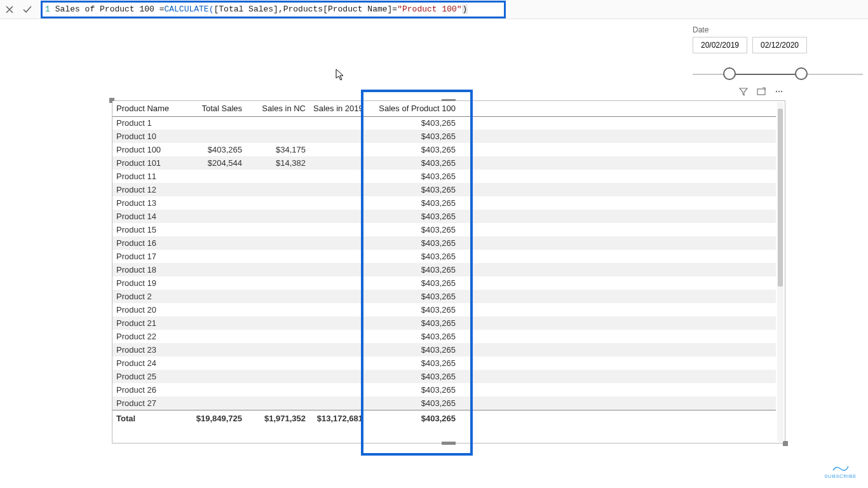 Image resolution: width=868 pixels, height=488 pixels. Describe the element at coordinates (444, 363) in the screenshot. I see `table-row: Product 24$403,265` at that location.